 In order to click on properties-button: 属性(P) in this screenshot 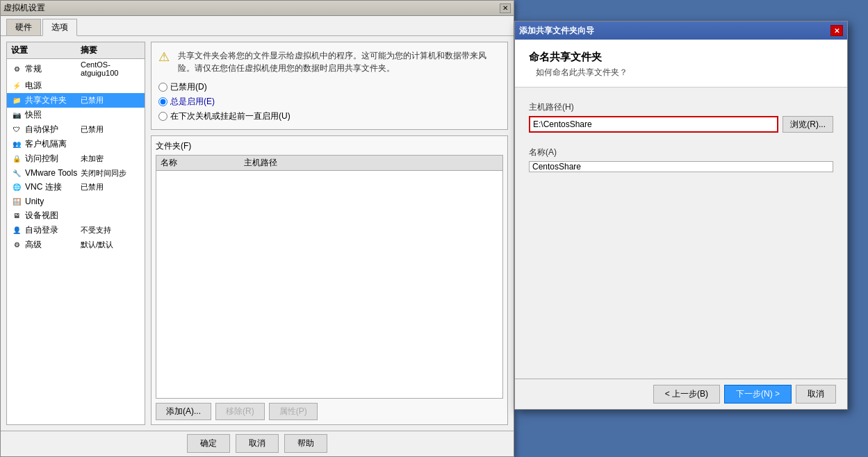, I will do `click(293, 411)`.